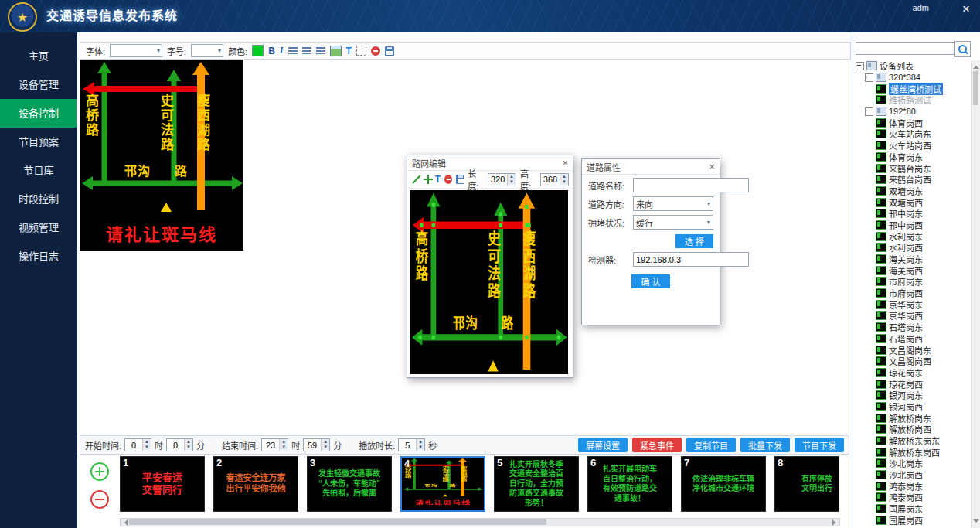 The height and width of the screenshot is (528, 980). What do you see at coordinates (448, 179) in the screenshot?
I see `delete-item-icon` at bounding box center [448, 179].